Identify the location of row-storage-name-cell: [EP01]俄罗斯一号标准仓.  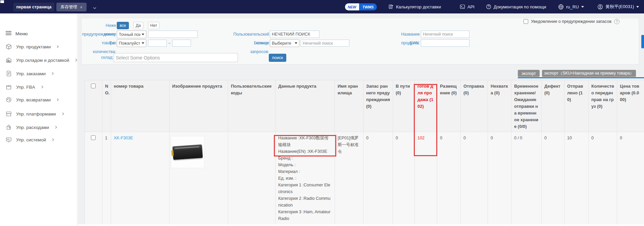
(349, 178).